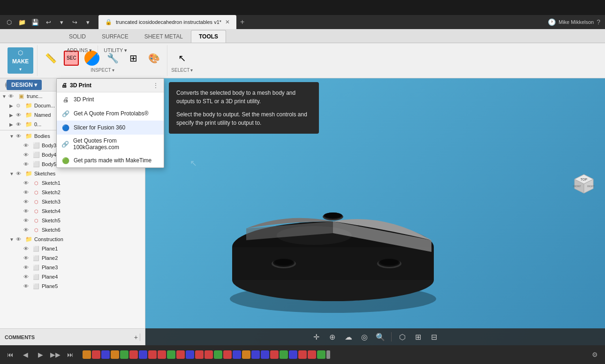 The width and height of the screenshot is (605, 364). Describe the element at coordinates (9, 22) in the screenshot. I see `new-button: ⬡` at that location.